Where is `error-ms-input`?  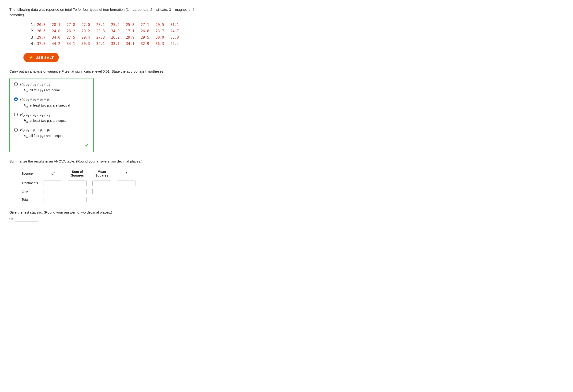
error-ms-input is located at coordinates (102, 191).